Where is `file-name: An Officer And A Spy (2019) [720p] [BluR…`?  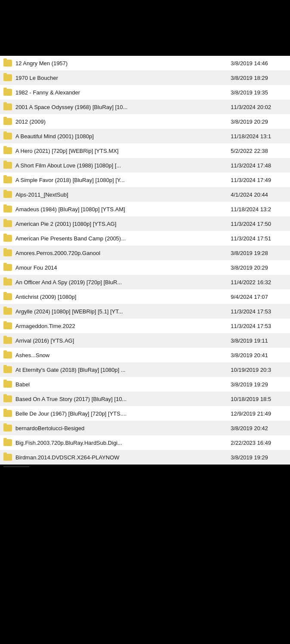 file-name: An Officer And A Spy (2019) [720p] [BluR… is located at coordinates (123, 283).